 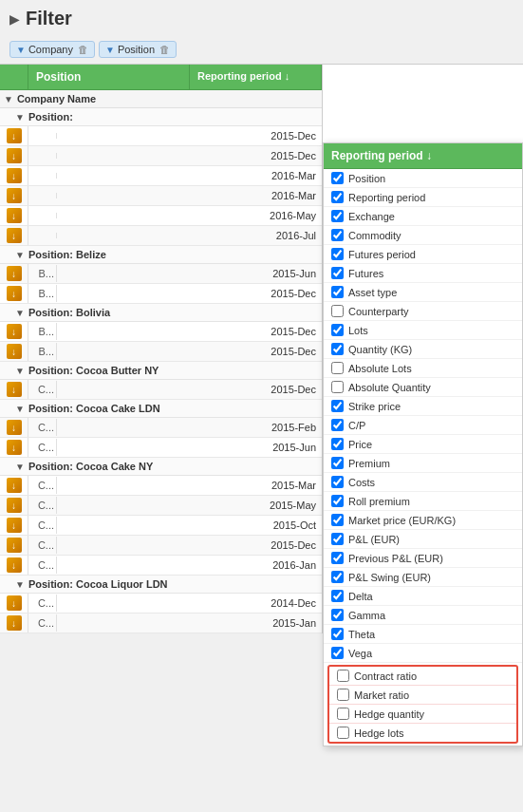 I want to click on table-row: ↓ C... 2015-Jan, so click(x=161, y=623).